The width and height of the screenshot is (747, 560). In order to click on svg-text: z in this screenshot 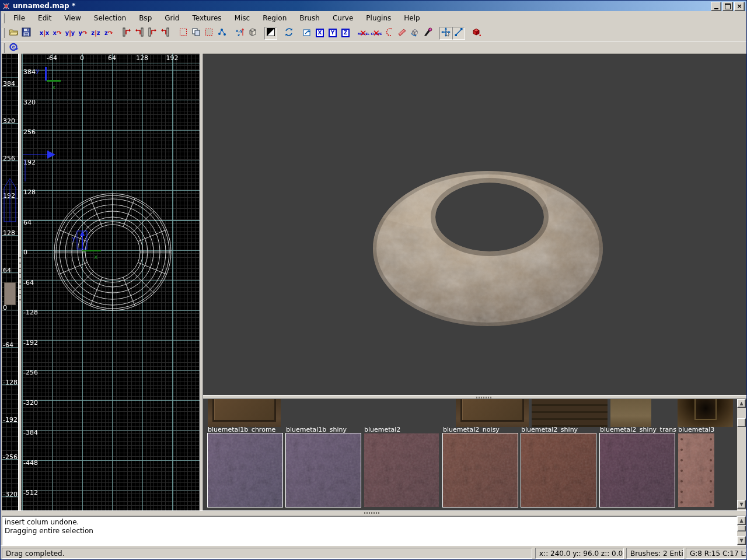, I will do `click(239, 35)`.